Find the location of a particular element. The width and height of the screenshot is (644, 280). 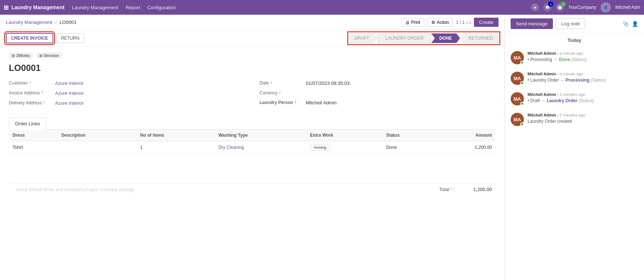

ironing-badge: Ironing is located at coordinates (320, 147).